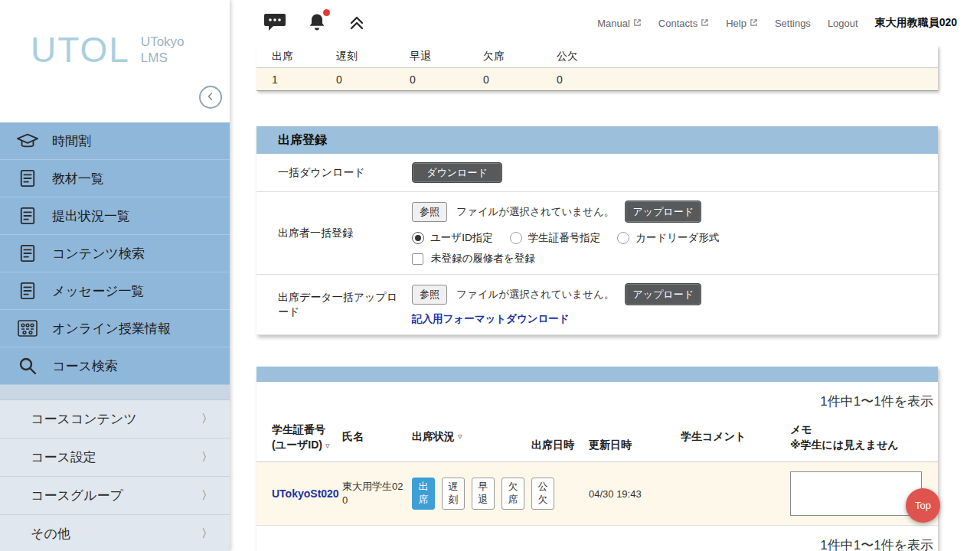 This screenshot has height=551, width=980. Describe the element at coordinates (514, 80) in the screenshot. I see `summary-value-absent: 0` at that location.